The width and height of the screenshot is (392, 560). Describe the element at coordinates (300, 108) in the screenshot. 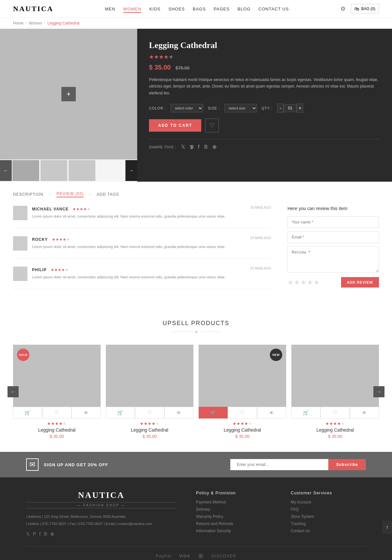

I see `qty-increment: +` at that location.